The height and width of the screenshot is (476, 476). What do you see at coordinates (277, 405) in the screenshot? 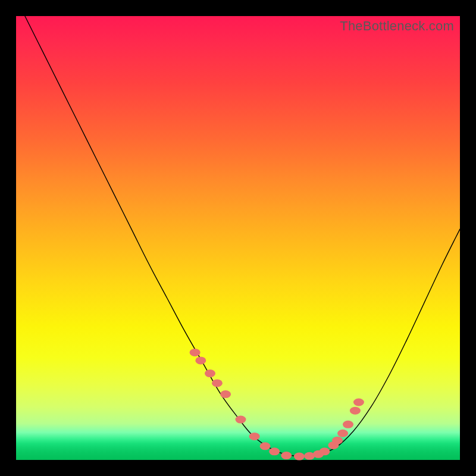
I see `salmon-markers` at bounding box center [277, 405].